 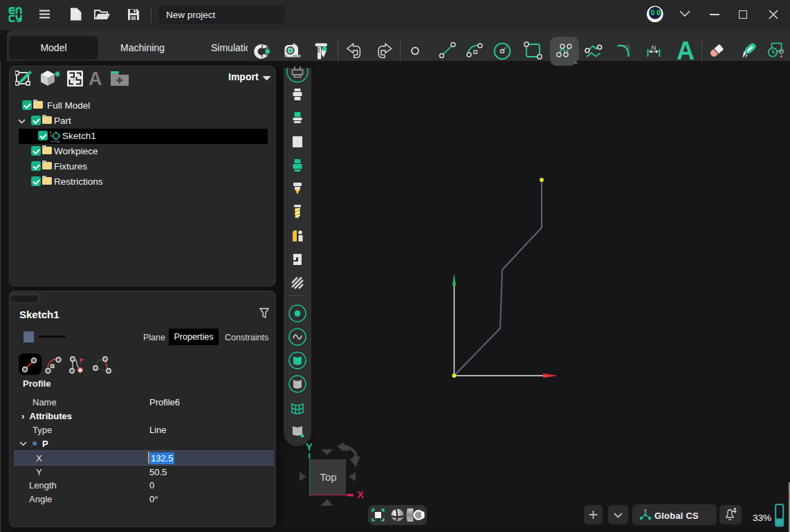 What do you see at coordinates (654, 47) in the screenshot?
I see `svg-text: N` at bounding box center [654, 47].